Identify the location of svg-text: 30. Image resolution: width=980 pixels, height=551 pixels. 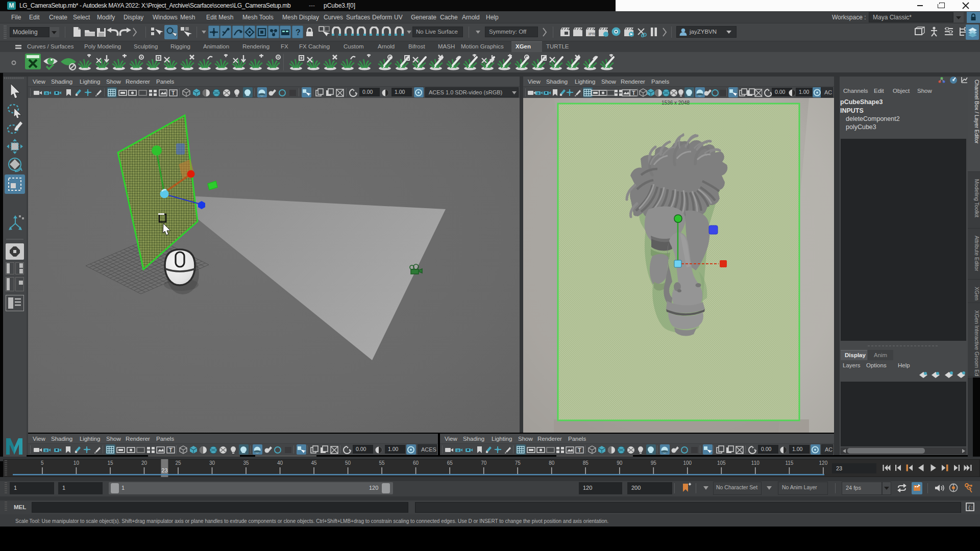
(212, 463).